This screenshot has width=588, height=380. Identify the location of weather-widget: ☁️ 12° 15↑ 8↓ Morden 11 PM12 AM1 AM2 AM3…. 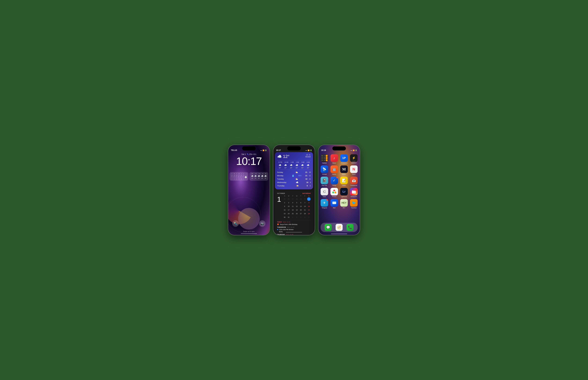
(294, 171).